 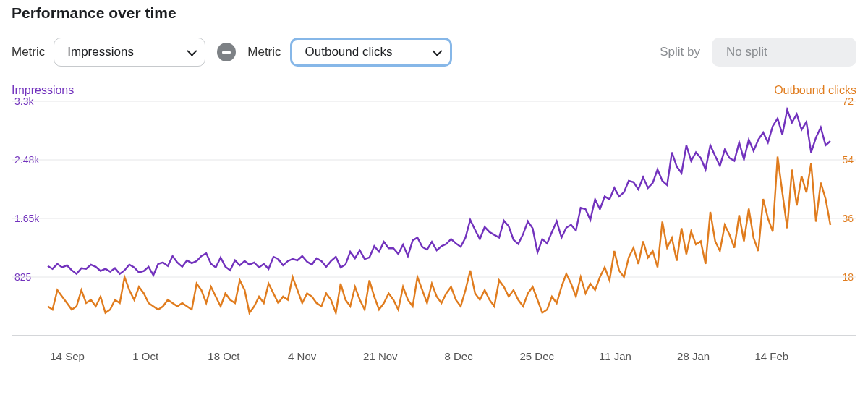 I want to click on x-tick: 28 Jan, so click(x=693, y=356).